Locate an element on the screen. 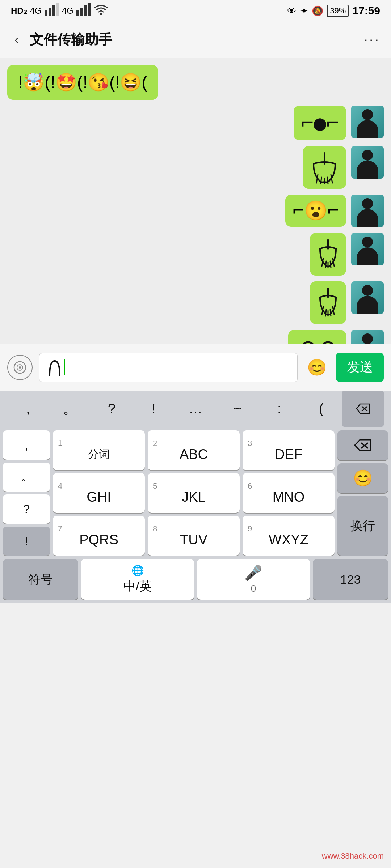  globe-icon: 🌐 is located at coordinates (138, 571).